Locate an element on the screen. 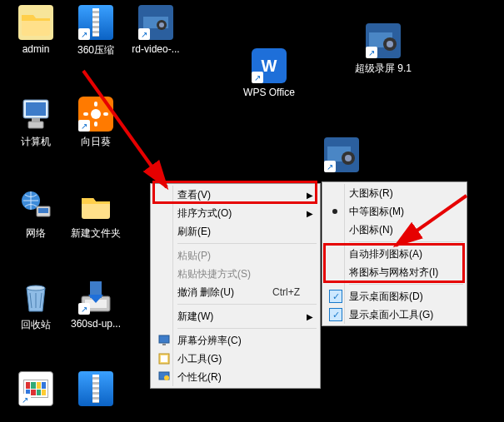 The width and height of the screenshot is (504, 422). menu-paste: 粘贴(P) is located at coordinates (235, 256).